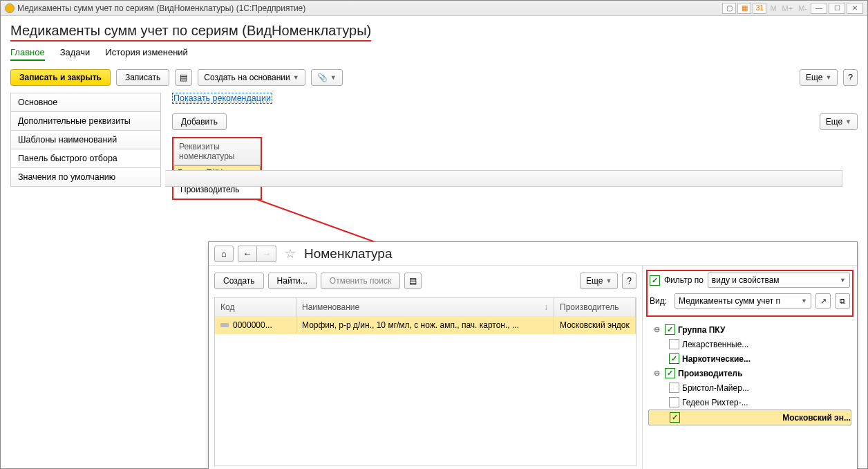 The image size is (868, 469). What do you see at coordinates (292, 281) in the screenshot?
I see `find-button: Найти...` at bounding box center [292, 281].